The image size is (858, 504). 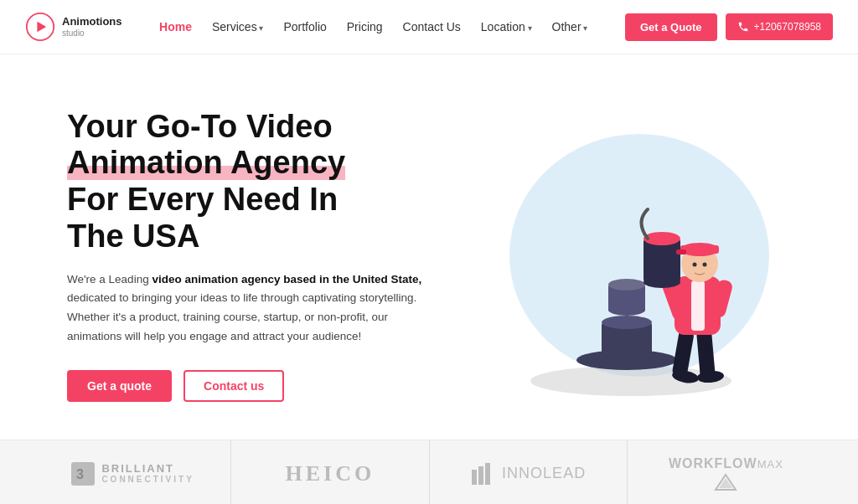 I want to click on nav-location: Location, so click(x=506, y=27).